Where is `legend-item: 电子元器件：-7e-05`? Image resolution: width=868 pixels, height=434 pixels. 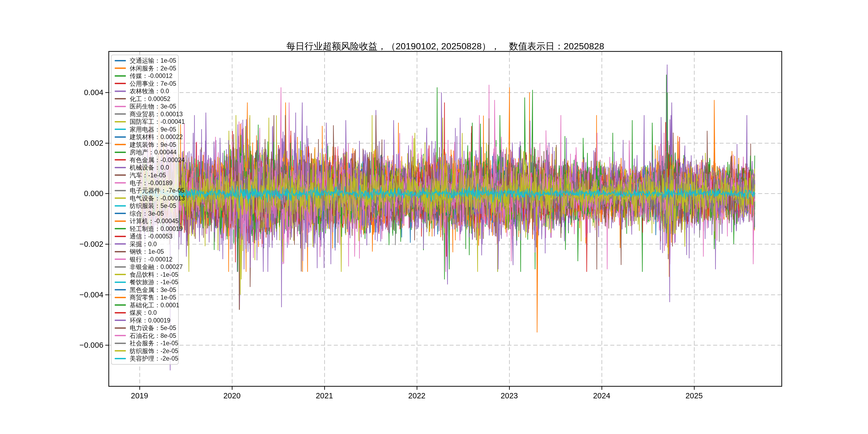
legend-item: 电子元器件：-7e-05 is located at coordinates (146, 191).